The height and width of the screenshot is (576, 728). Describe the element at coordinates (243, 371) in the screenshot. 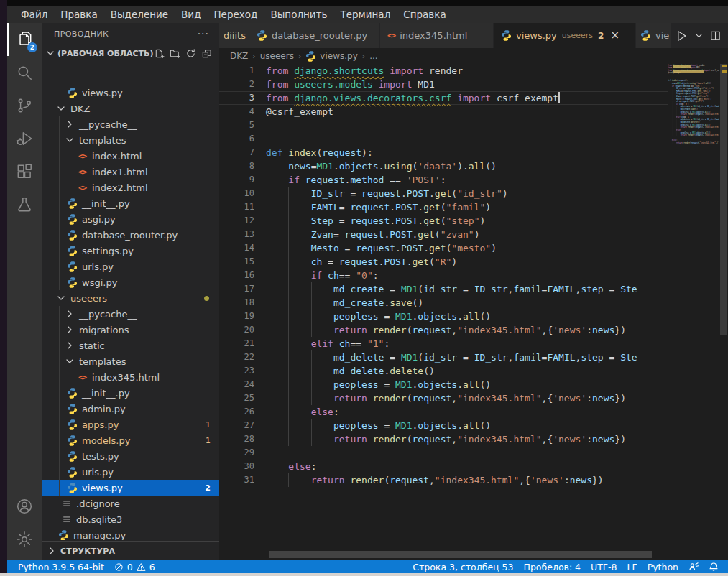

I see `line-number: 23` at that location.